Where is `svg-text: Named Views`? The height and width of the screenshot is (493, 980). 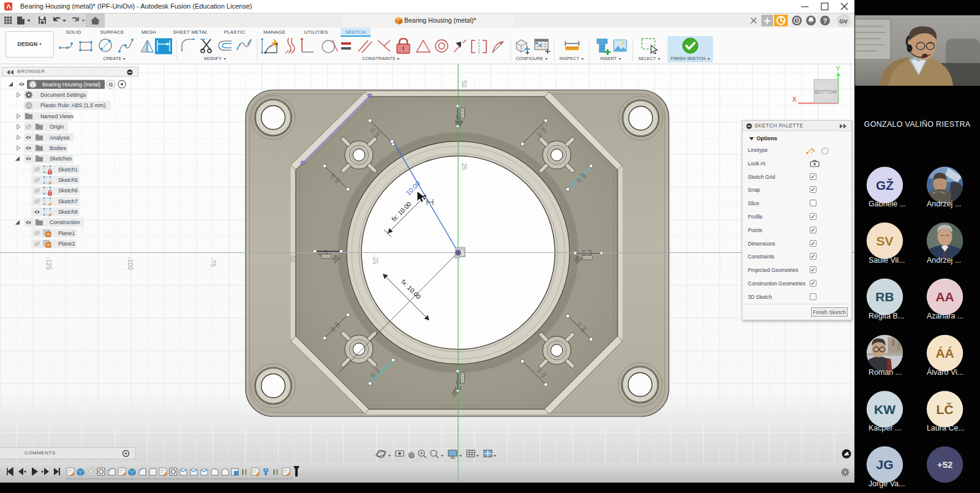
svg-text: Named Views is located at coordinates (58, 116).